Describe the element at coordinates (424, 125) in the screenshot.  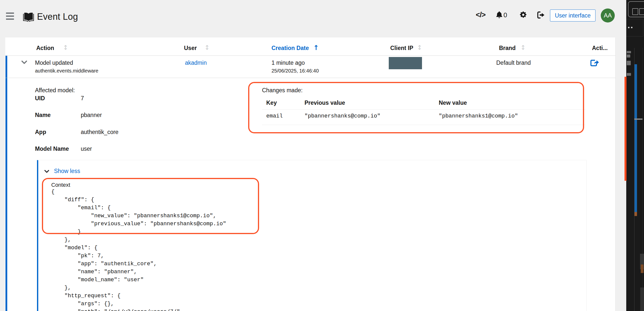
I see `changes-divider-bottom` at that location.